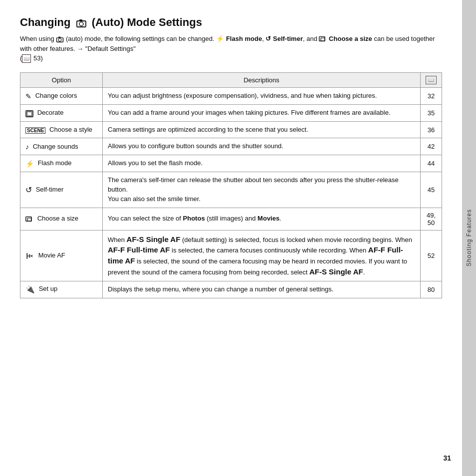 Image resolution: width=476 pixels, height=476 pixels. What do you see at coordinates (469, 238) in the screenshot?
I see `sidebar-tab: Shooting Features` at bounding box center [469, 238].